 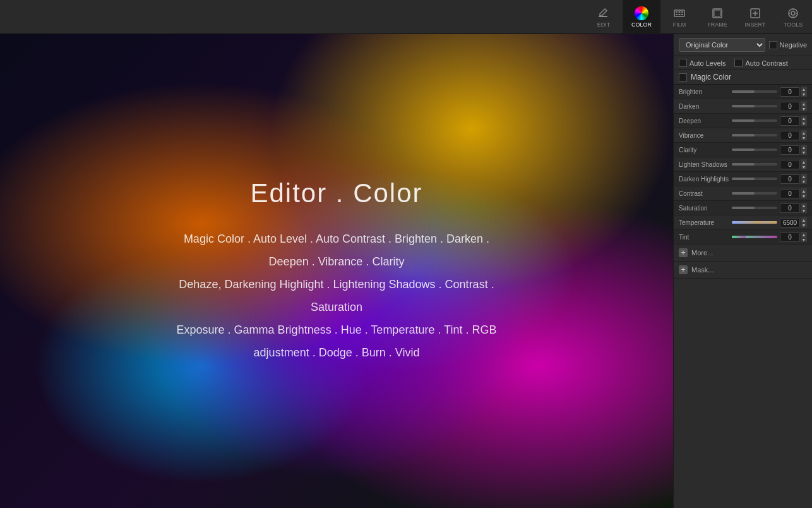 I want to click on mask-label: Mask..., so click(x=702, y=270).